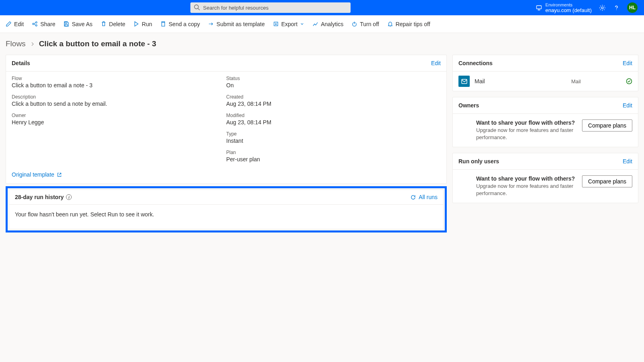 Image resolution: width=644 pixels, height=362 pixels. I want to click on run-only-edit-link: Edit, so click(627, 161).